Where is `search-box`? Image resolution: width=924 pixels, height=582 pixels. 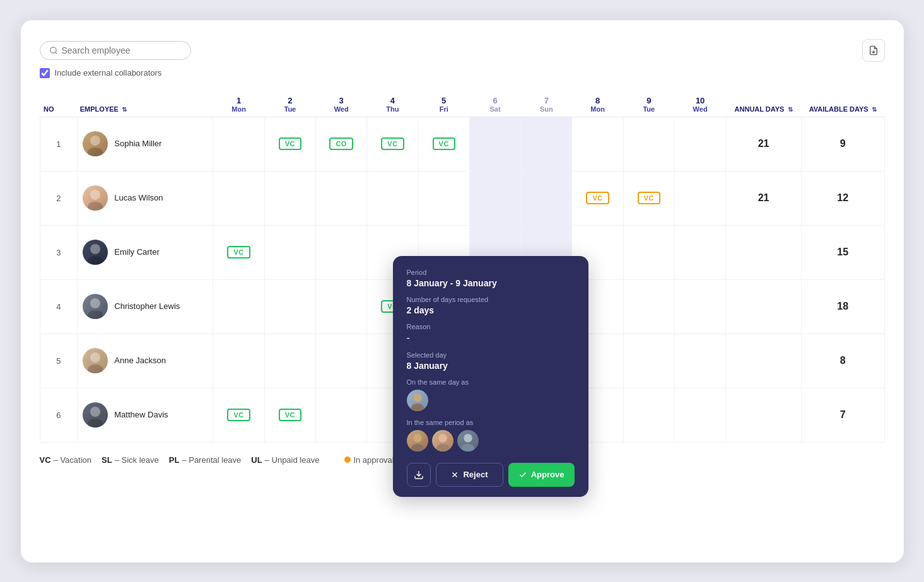
search-box is located at coordinates (115, 50).